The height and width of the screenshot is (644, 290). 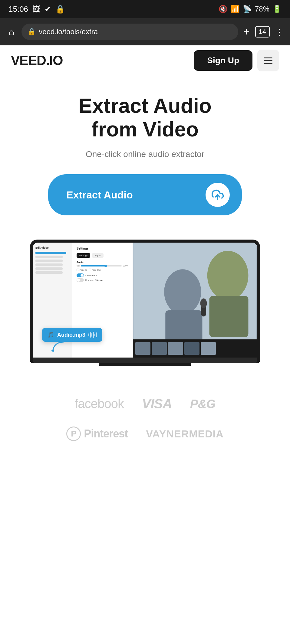 I want to click on url-bar: 🔒 veed.io/tools/extra, so click(x=130, y=32).